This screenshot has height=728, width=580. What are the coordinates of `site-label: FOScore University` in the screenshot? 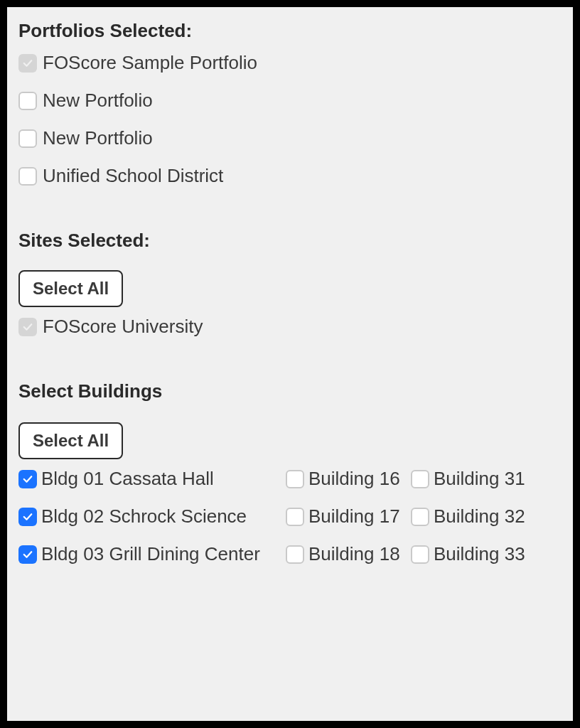 It's located at (122, 327).